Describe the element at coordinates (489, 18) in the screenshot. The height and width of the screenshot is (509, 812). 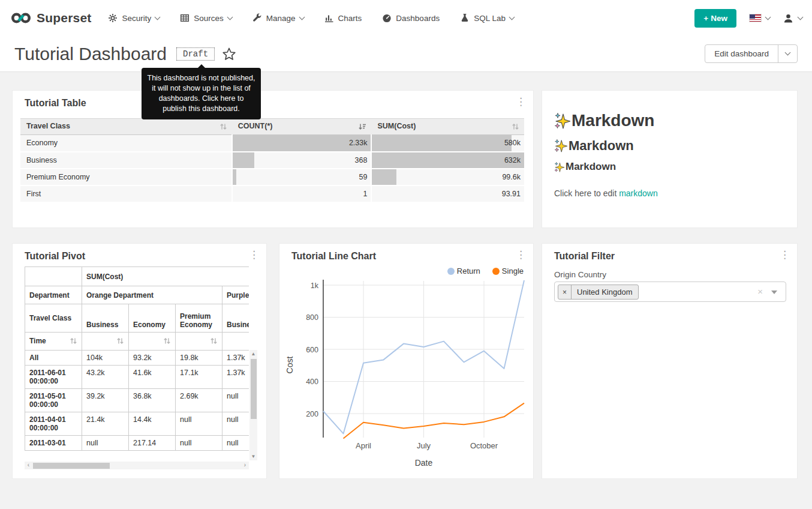
I see `nav-sql-lab-label: SQL Lab` at that location.